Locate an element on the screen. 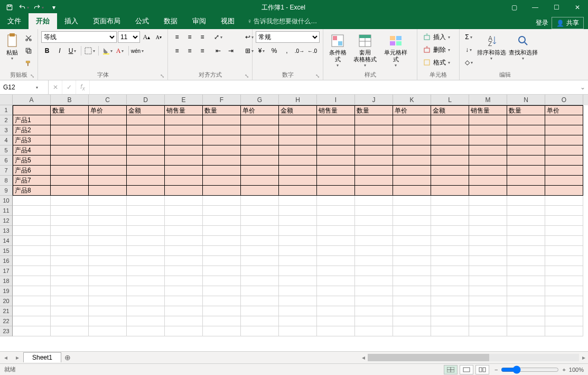  insert-cells-button: +插入▾ is located at coordinates (437, 37).